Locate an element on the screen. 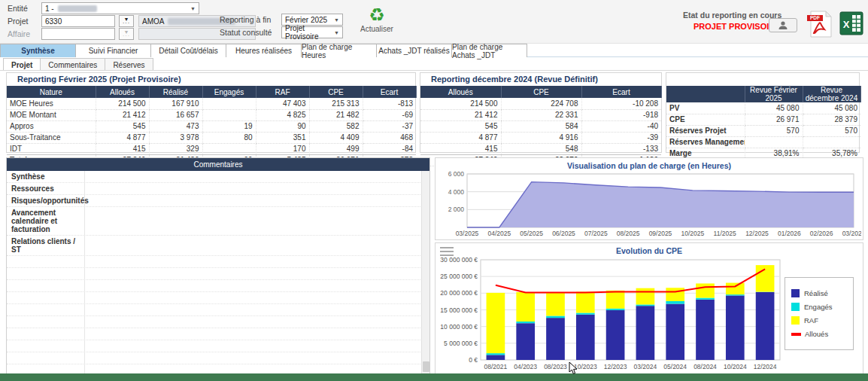 This screenshot has height=381, width=868. vertical-scrollbar is located at coordinates (426, 273).